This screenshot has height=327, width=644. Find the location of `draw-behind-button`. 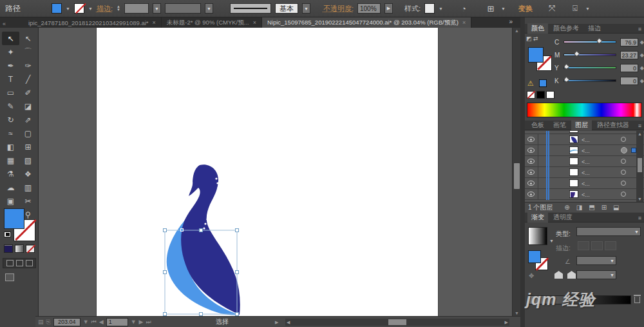

draw-behind-button is located at coordinates (19, 263).